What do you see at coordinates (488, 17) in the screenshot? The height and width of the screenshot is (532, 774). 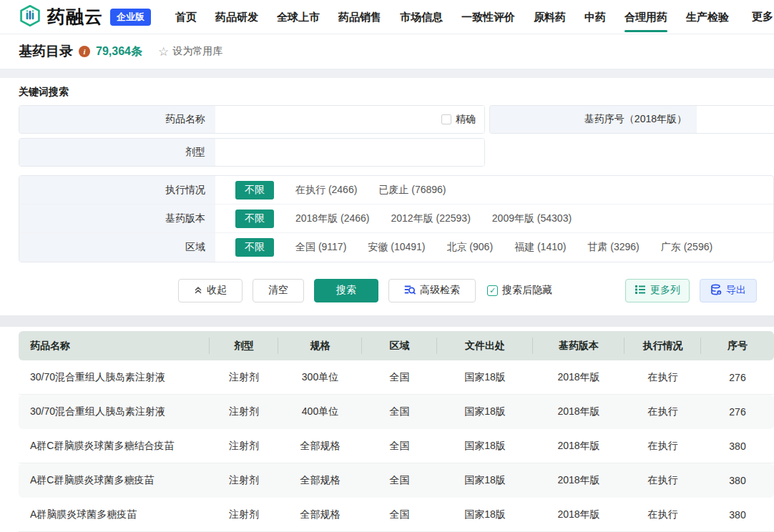 I see `nav-item-6: 一致性评价` at bounding box center [488, 17].